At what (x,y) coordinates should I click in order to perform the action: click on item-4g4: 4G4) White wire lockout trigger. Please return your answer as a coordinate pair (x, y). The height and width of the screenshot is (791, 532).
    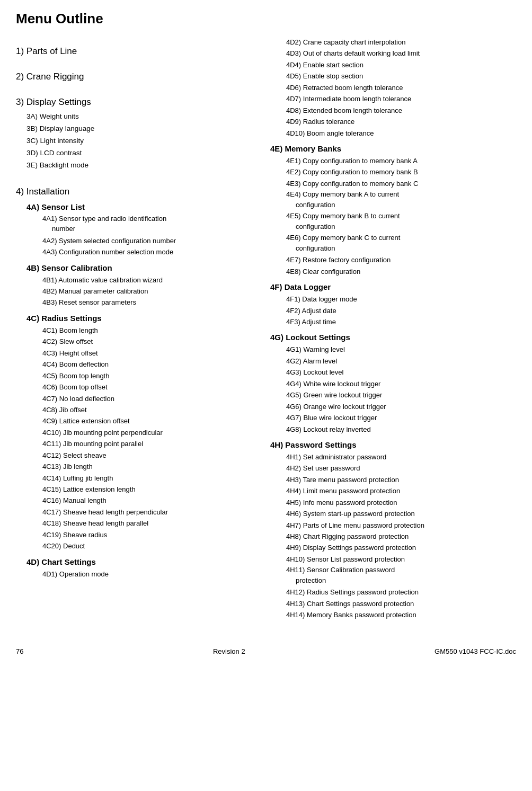
    Looking at the image, I should click on (393, 384).